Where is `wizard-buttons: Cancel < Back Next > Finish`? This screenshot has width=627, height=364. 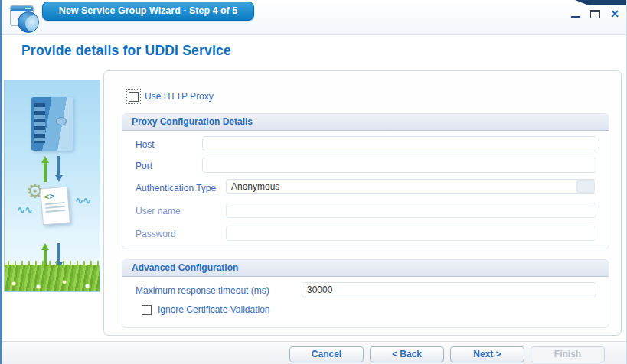 wizard-buttons: Cancel < Back Next > Finish is located at coordinates (447, 355).